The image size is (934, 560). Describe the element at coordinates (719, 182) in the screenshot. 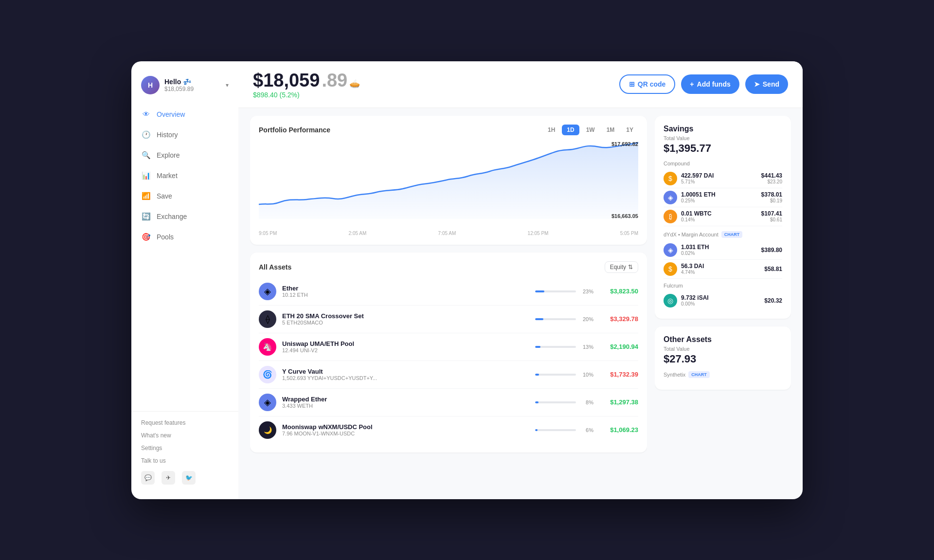

I see `dai-pct: 5.71%` at that location.